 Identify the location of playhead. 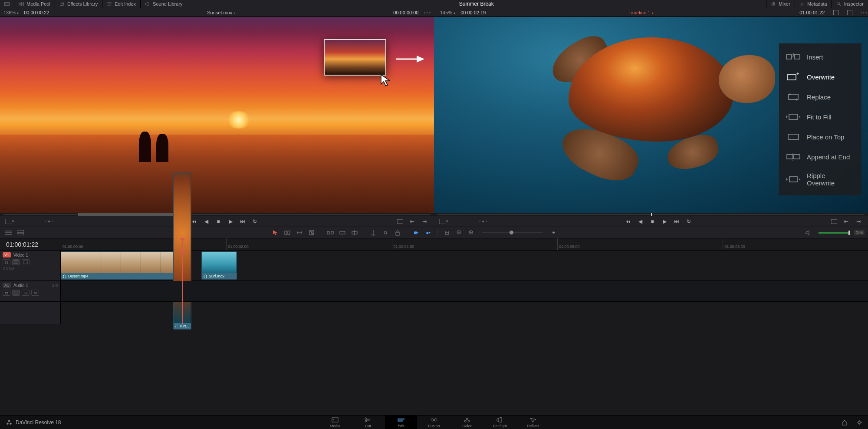
(182, 244).